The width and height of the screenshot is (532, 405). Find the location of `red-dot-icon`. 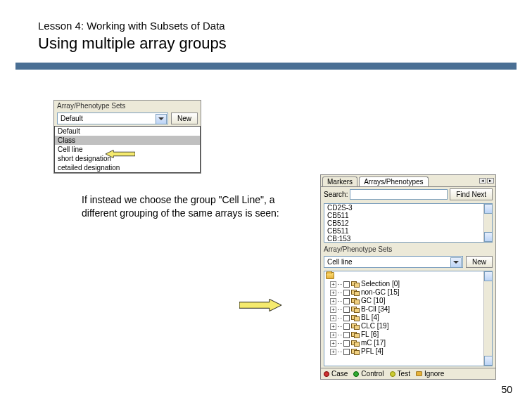

red-dot-icon is located at coordinates (327, 374).